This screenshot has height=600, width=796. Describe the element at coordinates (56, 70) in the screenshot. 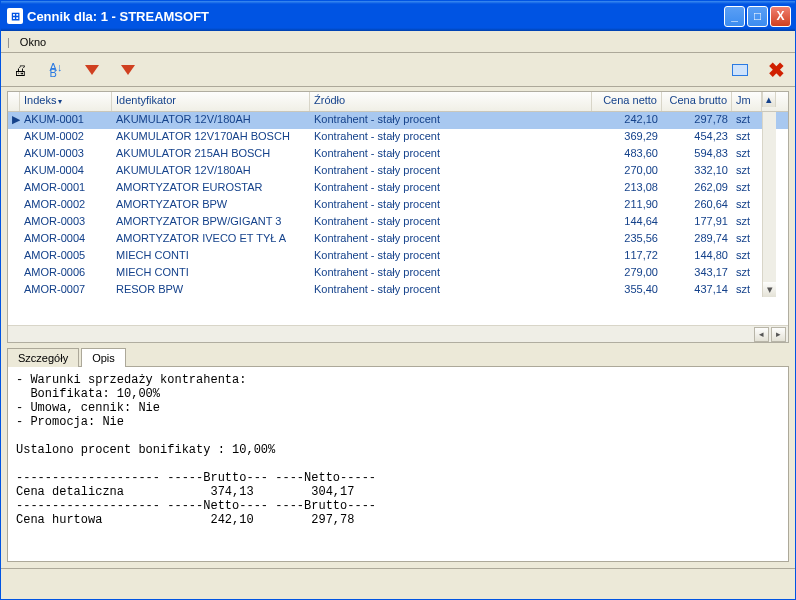

I see `sort-button: A↓B` at that location.